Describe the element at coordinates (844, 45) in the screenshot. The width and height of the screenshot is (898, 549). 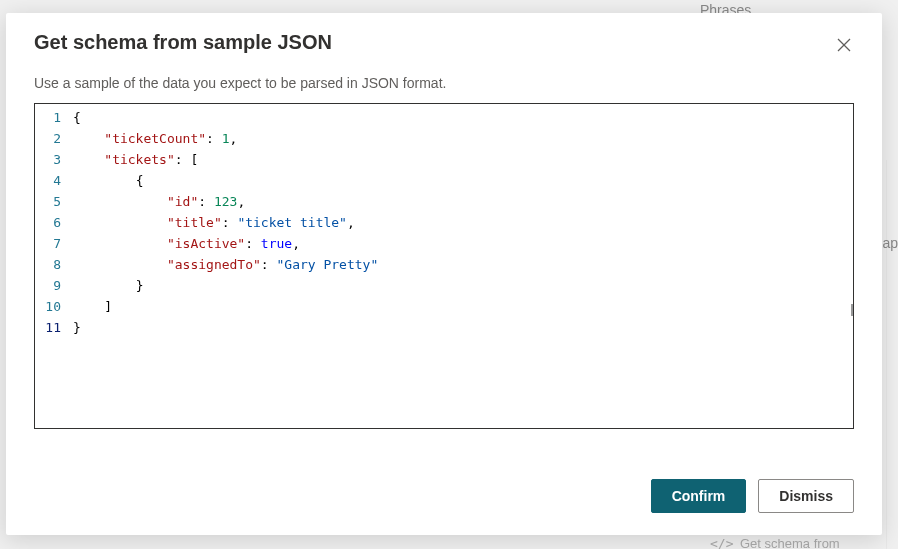
I see `close-icon` at that location.